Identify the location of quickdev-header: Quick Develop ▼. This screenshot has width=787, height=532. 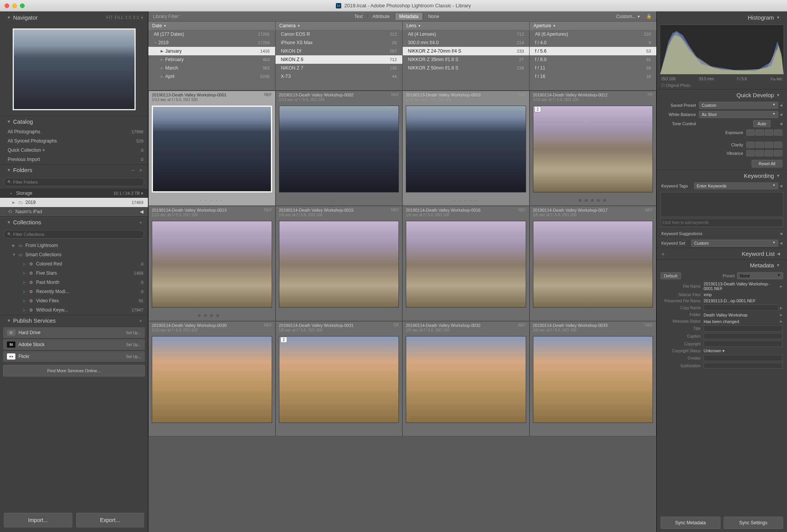
(722, 95).